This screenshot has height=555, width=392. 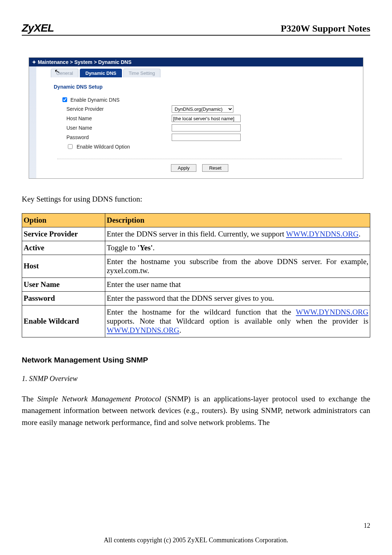 What do you see at coordinates (211, 137) in the screenshot?
I see `row-password: Password` at bounding box center [211, 137].